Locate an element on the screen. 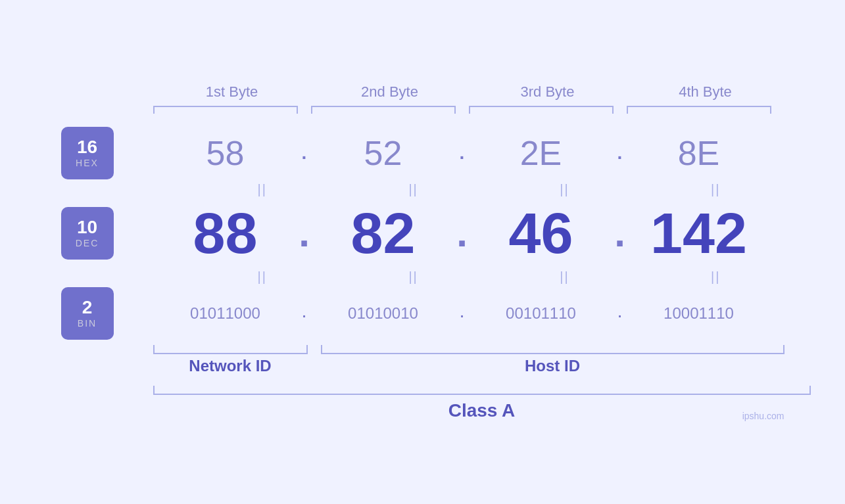 The width and height of the screenshot is (845, 504). byte3-bracket is located at coordinates (541, 110).